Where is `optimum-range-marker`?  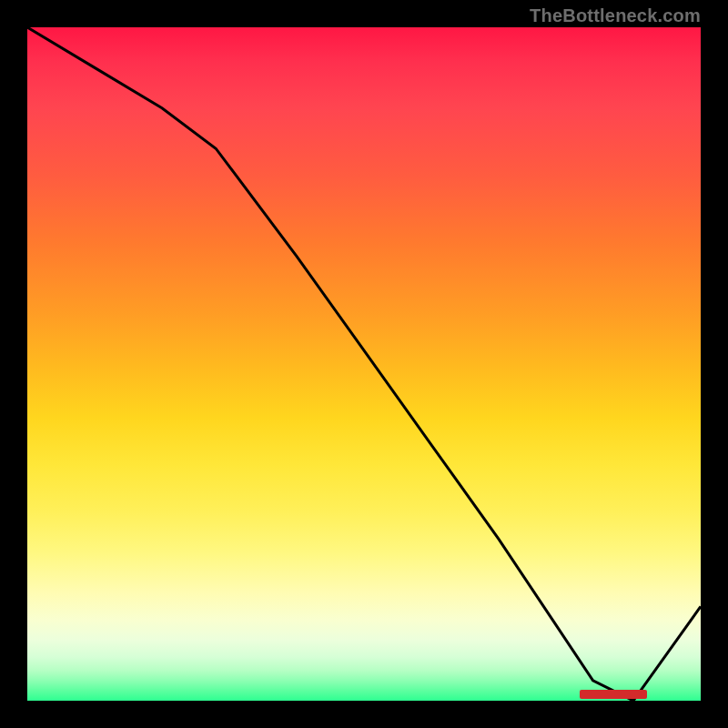
optimum-range-marker is located at coordinates (613, 694).